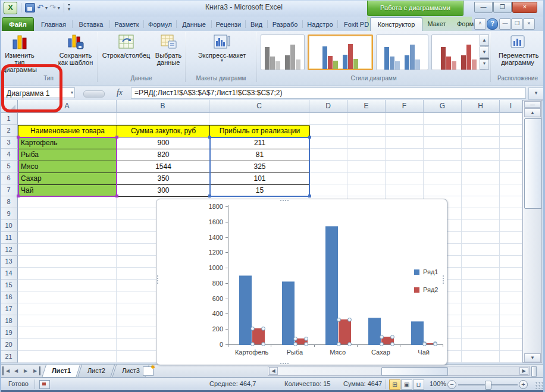 This screenshot has height=392, width=545. Describe the element at coordinates (9, 297) in the screenshot. I see `row-header-16: 16` at that location.